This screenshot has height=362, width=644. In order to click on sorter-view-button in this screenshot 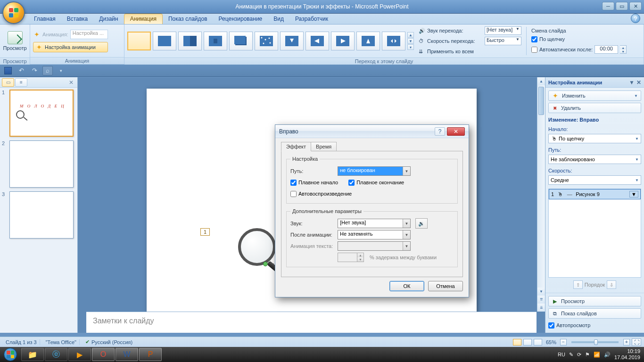, I will do `click(528, 342)`.